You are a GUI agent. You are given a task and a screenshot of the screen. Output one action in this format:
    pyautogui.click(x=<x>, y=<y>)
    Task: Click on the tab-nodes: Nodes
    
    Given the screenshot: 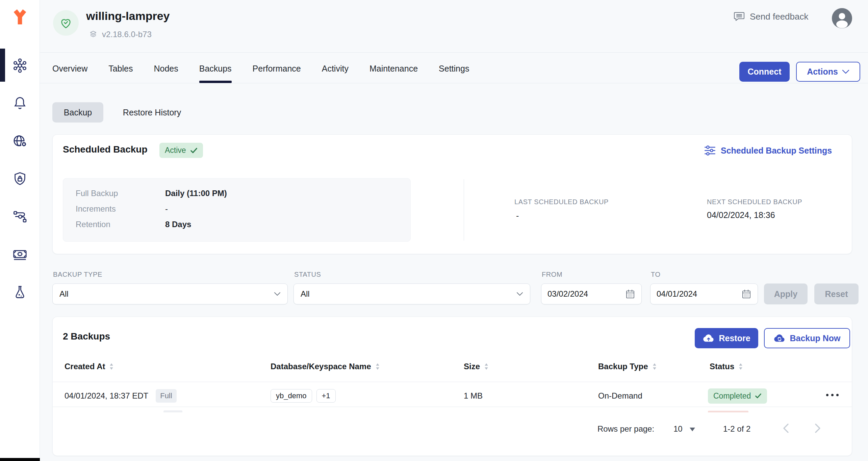 What is the action you would take?
    pyautogui.click(x=166, y=69)
    